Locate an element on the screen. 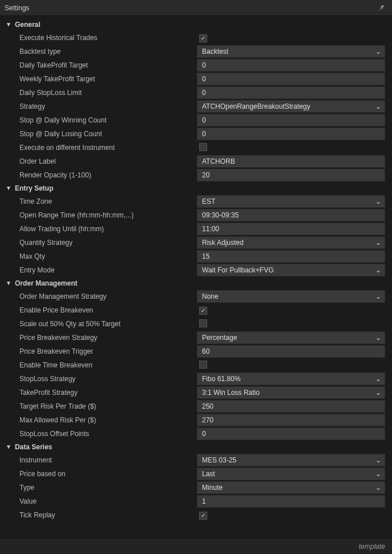  row-ort: Open Range Time (hh:mm-hh:mm,...) is located at coordinates (195, 215).